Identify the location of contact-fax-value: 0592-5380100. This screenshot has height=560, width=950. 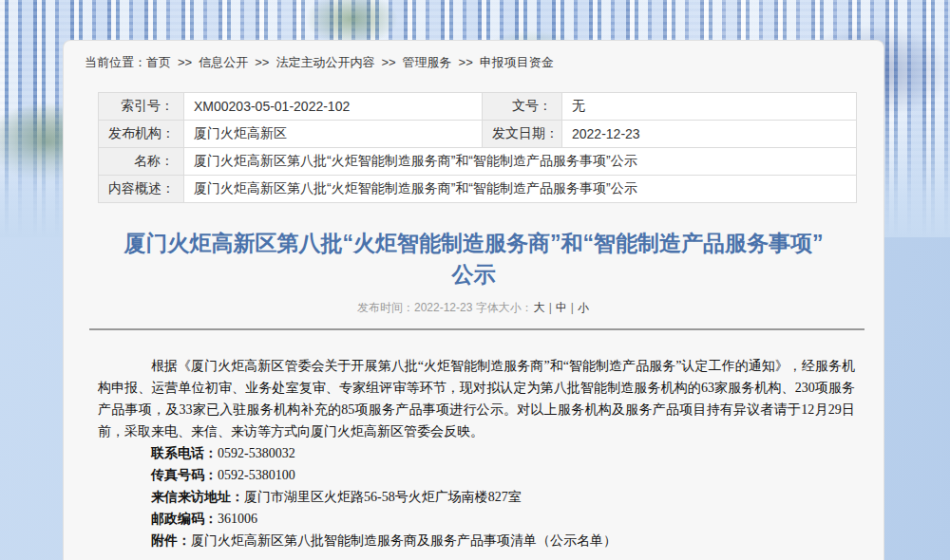
(256, 475).